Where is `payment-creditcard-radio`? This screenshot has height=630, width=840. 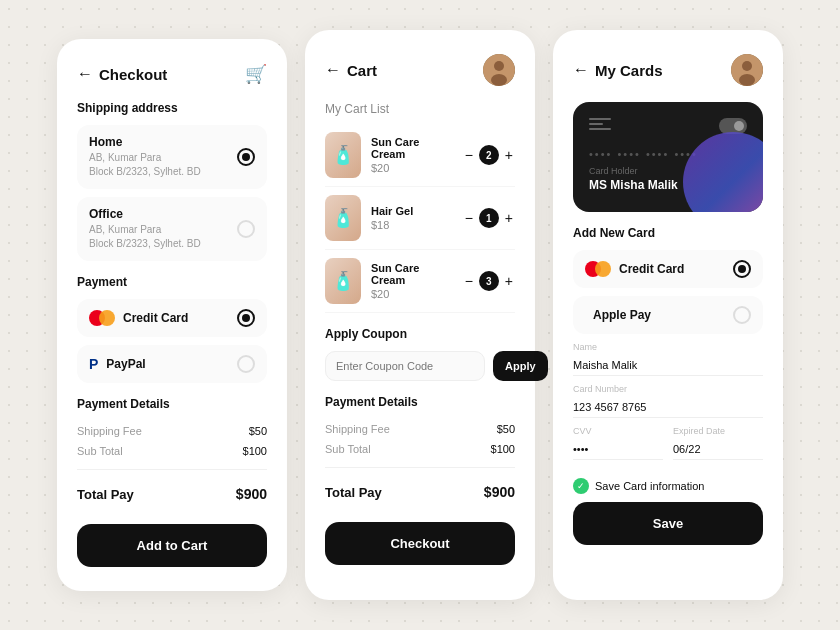
payment-creditcard-radio is located at coordinates (246, 318).